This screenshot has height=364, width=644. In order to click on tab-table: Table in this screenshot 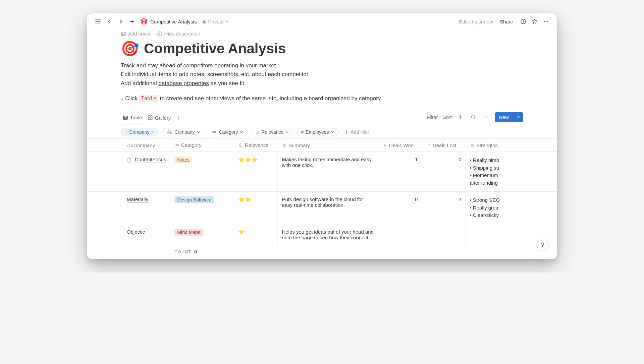, I will do `click(132, 118)`.